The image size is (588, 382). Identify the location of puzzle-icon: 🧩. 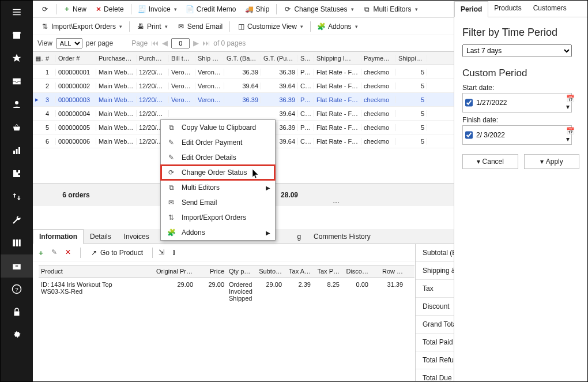
(171, 233).